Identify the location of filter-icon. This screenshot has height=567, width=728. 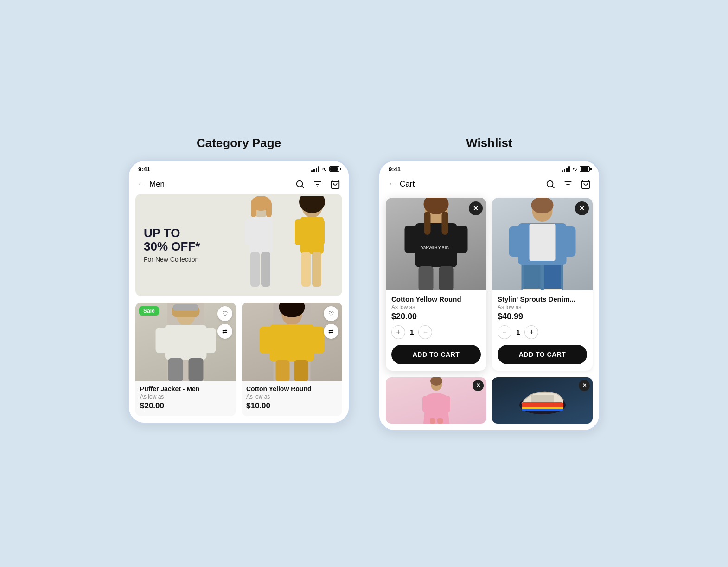
(318, 184).